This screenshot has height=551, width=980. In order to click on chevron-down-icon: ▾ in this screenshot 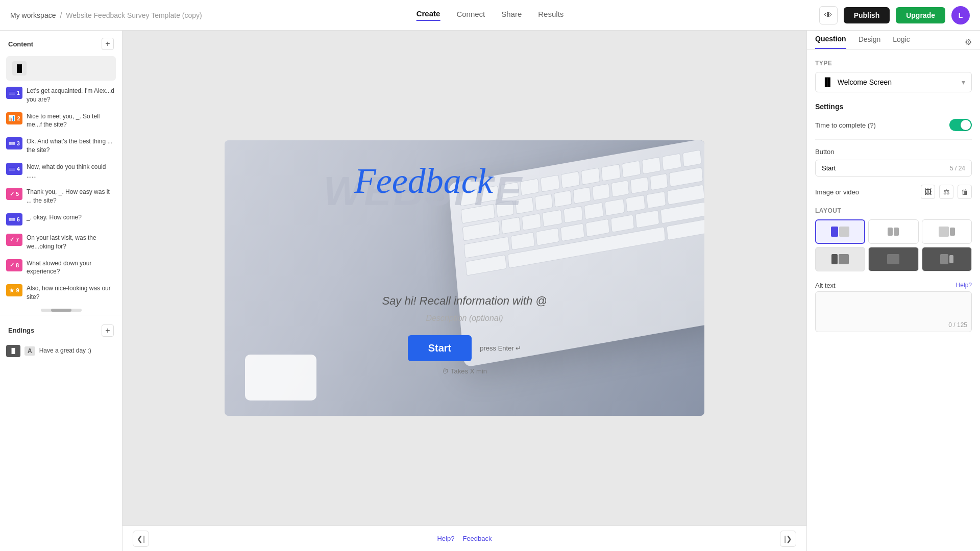, I will do `click(964, 82)`.